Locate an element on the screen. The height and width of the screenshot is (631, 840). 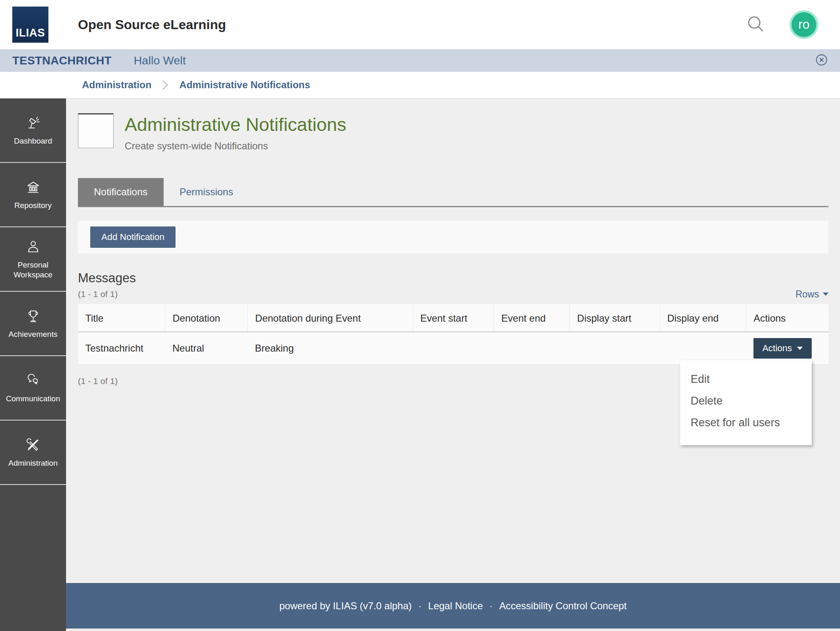
sidebar-item-administration: Administration is located at coordinates (33, 453).